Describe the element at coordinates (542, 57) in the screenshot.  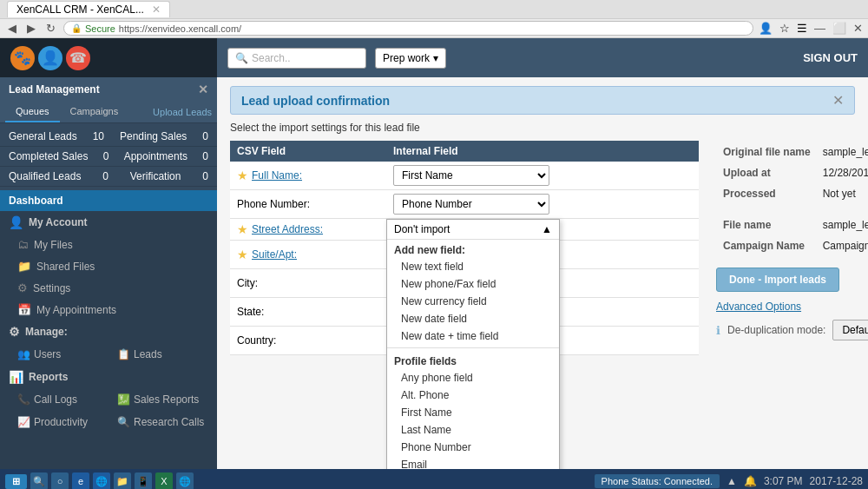
I see `top-bar: 🔍 Search.. Prep work ▾ SIGN OUT` at that location.